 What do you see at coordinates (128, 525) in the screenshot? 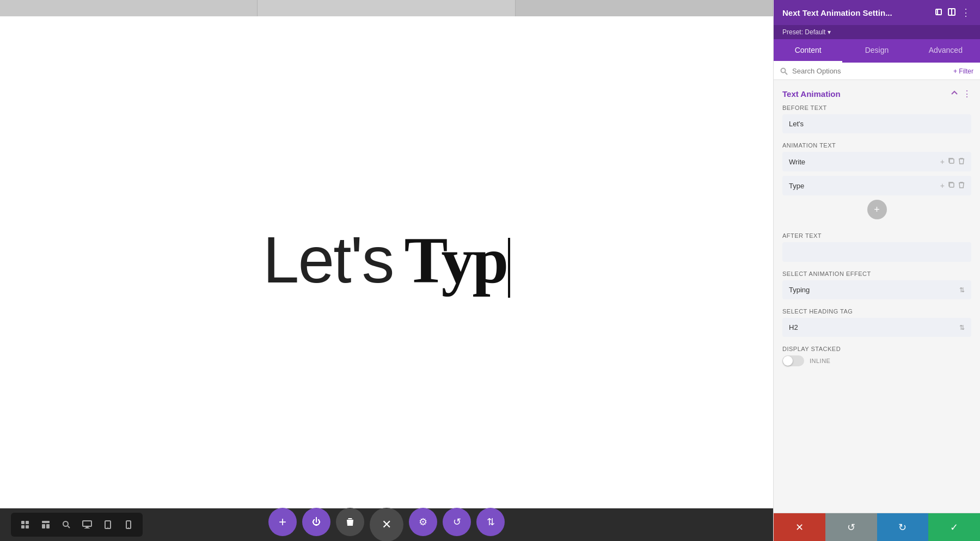
I see `mobile-icon` at bounding box center [128, 525].